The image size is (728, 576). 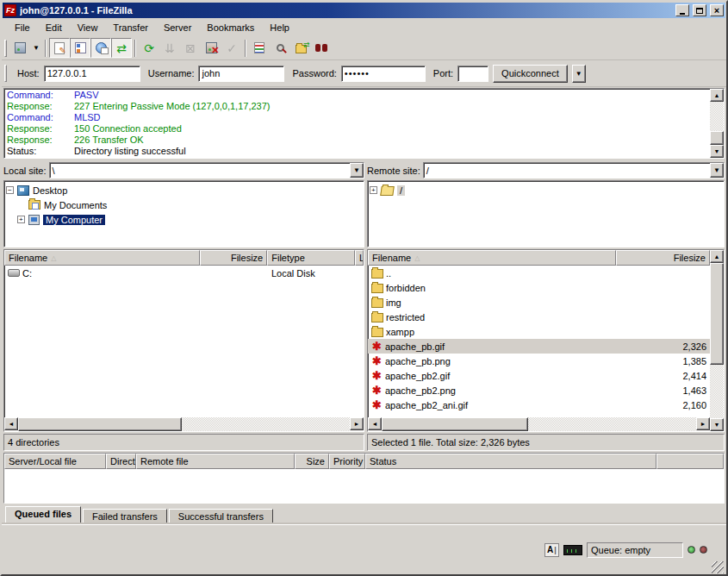 What do you see at coordinates (149, 48) in the screenshot?
I see `refresh-button: ⟳` at bounding box center [149, 48].